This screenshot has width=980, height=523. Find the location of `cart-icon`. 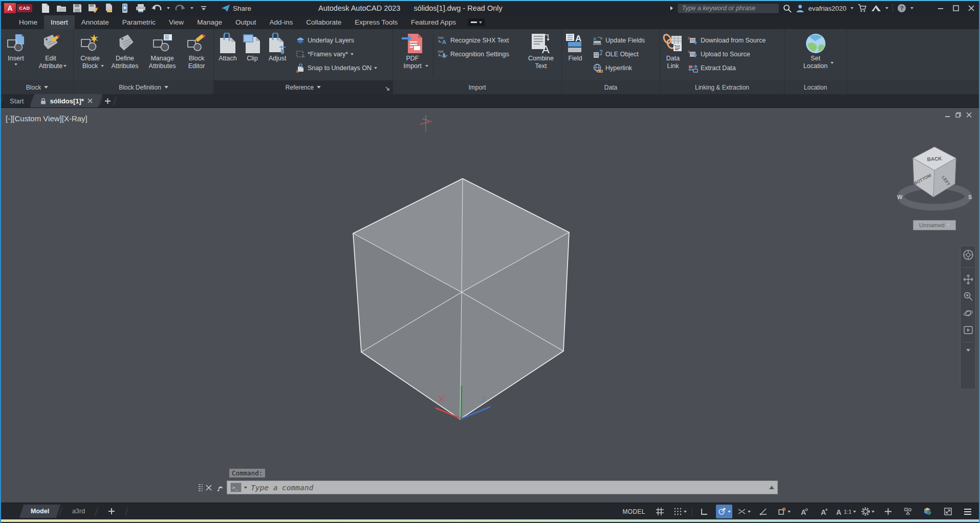

cart-icon is located at coordinates (862, 8).